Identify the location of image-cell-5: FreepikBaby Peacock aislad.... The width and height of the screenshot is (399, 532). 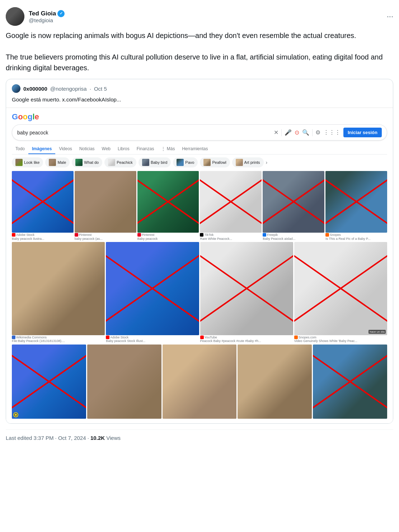
(294, 206).